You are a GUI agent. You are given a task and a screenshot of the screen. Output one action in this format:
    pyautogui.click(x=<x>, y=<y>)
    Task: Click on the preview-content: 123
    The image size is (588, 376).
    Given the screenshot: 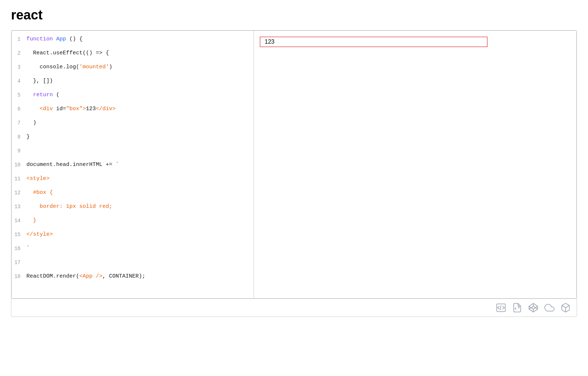 What is the action you would take?
    pyautogui.click(x=374, y=42)
    